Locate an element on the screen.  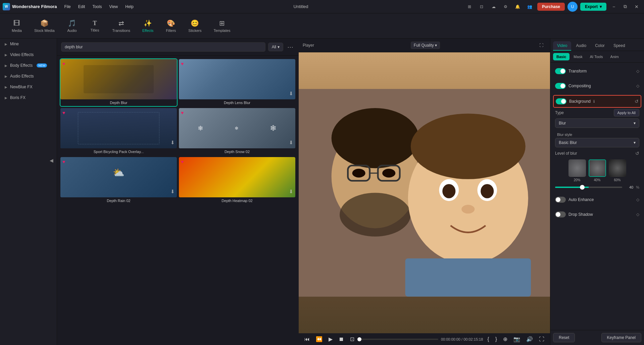
blur-option-40: 40% is located at coordinates (597, 170).